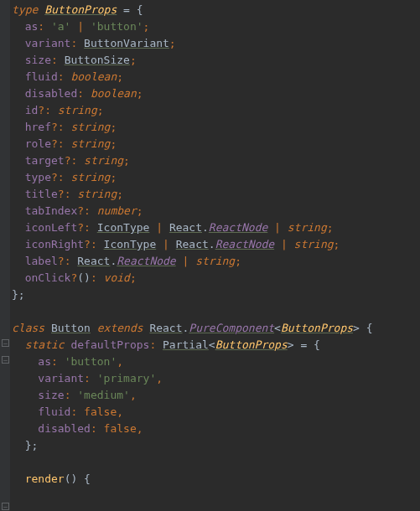 The width and height of the screenshot is (420, 511). I want to click on editor-gutter: − − −, so click(5, 256).